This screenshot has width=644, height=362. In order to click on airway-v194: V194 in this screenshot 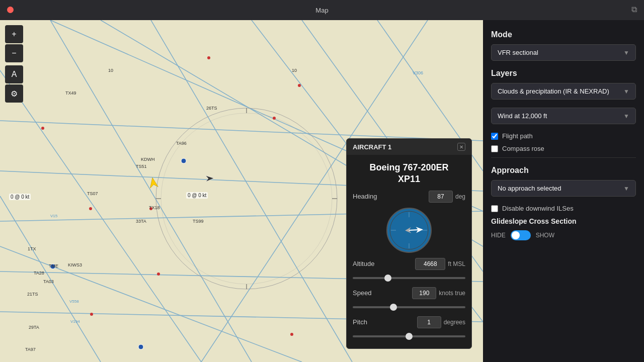, I will do `click(75, 322)`.